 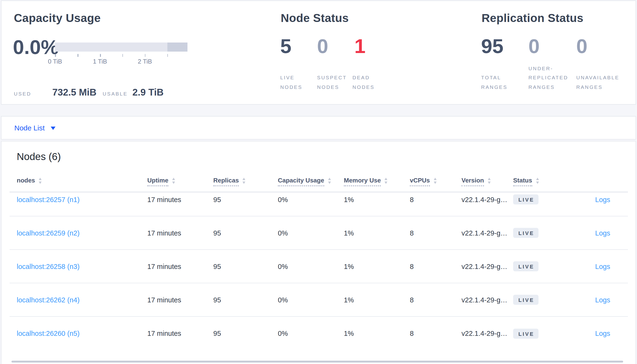 What do you see at coordinates (582, 46) in the screenshot?
I see `unavailable-ranges-value: 0` at bounding box center [582, 46].